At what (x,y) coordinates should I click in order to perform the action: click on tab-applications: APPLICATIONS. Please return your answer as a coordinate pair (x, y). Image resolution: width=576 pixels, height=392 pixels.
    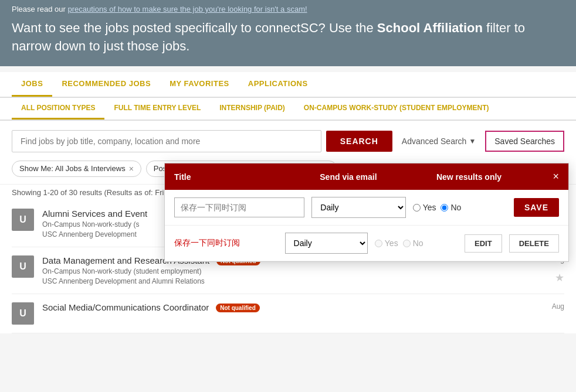
    Looking at the image, I should click on (278, 84).